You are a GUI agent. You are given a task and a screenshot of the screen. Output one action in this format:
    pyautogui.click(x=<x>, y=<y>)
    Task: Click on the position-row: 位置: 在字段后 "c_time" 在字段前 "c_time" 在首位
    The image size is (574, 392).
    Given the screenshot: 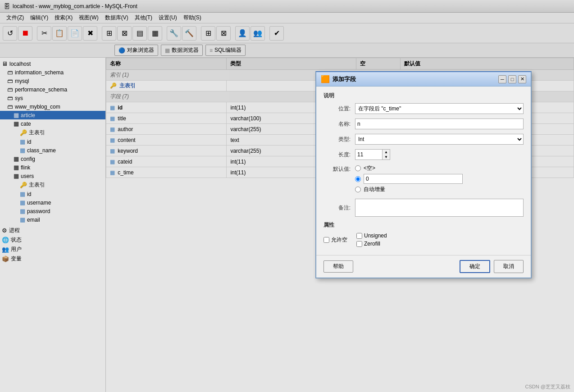 What is the action you would take?
    pyautogui.click(x=424, y=109)
    